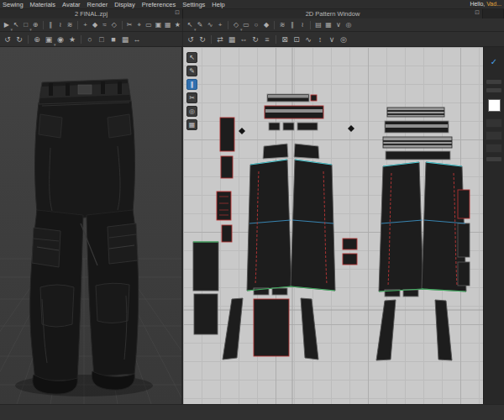  What do you see at coordinates (309, 39) in the screenshot?
I see `show-seamline-icon: ∿` at bounding box center [309, 39].